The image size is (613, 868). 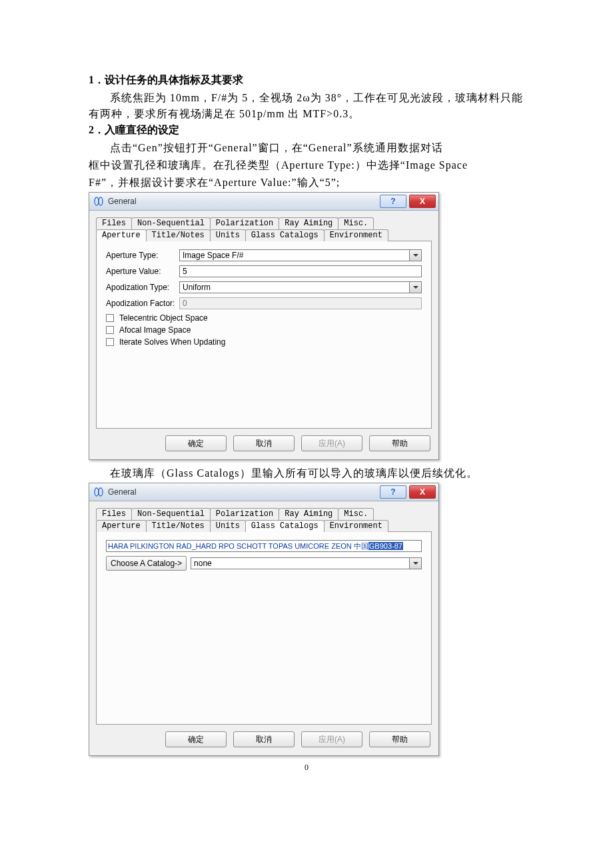 What do you see at coordinates (164, 318) in the screenshot?
I see `telecentric-label: Telecentric Object Space` at bounding box center [164, 318].